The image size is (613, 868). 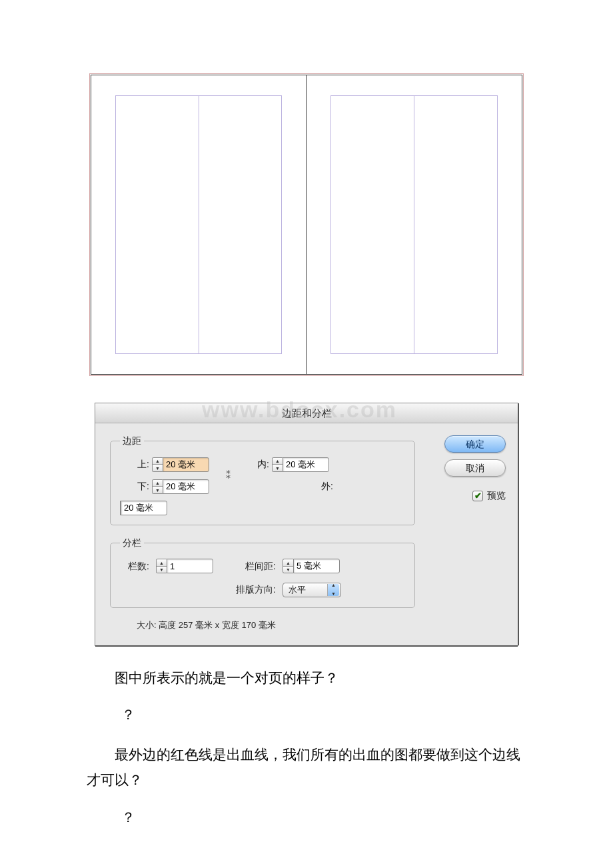 I want to click on label-direction: 排版方向:, so click(x=251, y=589).